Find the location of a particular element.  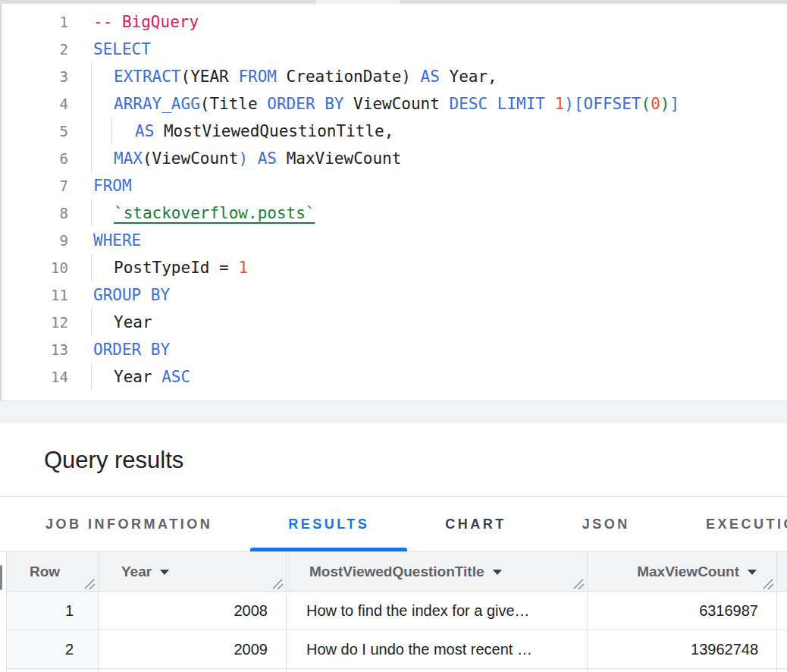

editor-results-divider is located at coordinates (394, 411).